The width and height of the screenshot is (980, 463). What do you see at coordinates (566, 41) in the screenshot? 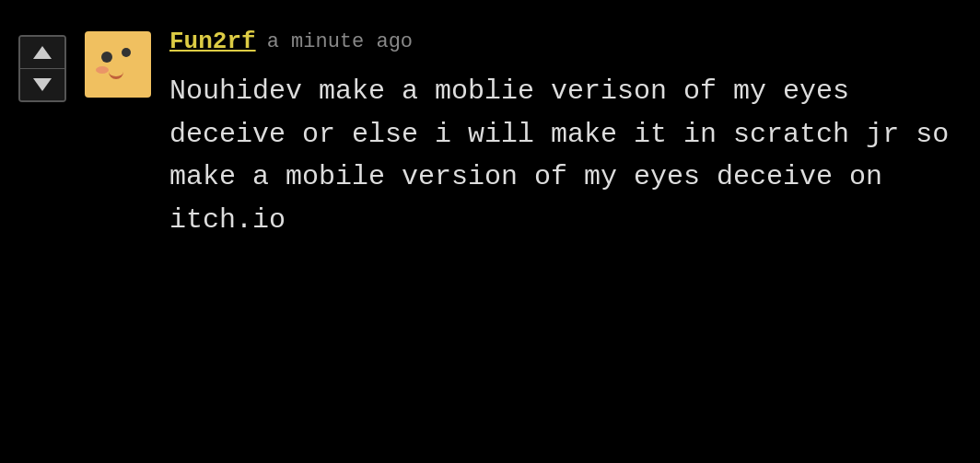
I see `comment-header: Fun2rf a minute ago` at bounding box center [566, 41].